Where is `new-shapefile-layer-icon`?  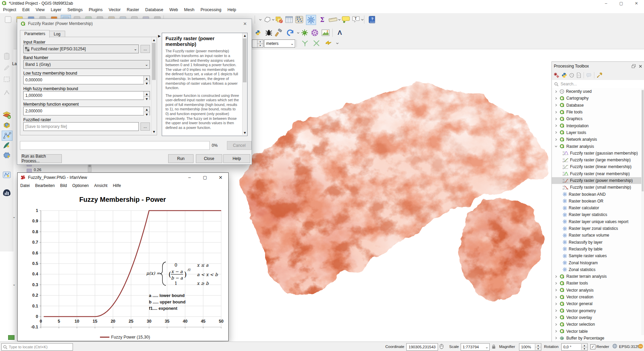 new-shapefile-layer-icon is located at coordinates (7, 136).